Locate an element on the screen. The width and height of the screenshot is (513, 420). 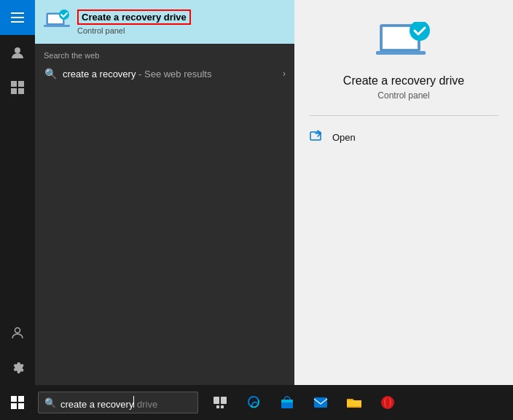
top-result-info: Create a recovery drive Control panel is located at coordinates (181, 22).